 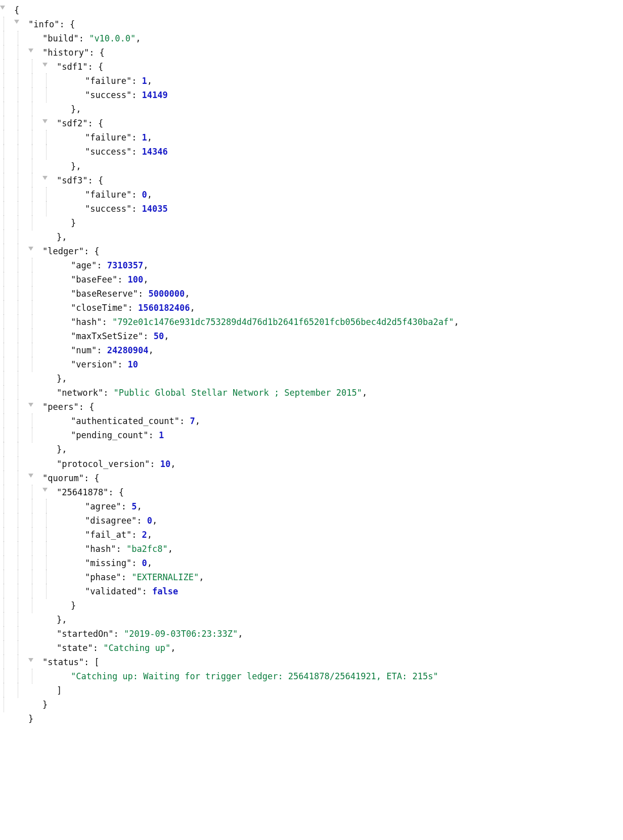 What do you see at coordinates (340, 464) in the screenshot?
I see `tree-row-content: "protocol_version": 10,` at bounding box center [340, 464].